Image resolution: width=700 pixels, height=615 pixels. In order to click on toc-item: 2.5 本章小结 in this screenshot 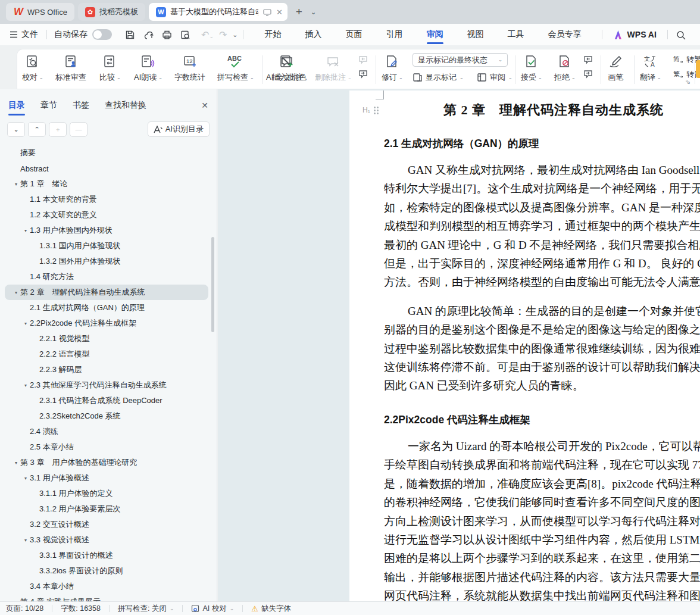, I will do `click(107, 447)`.